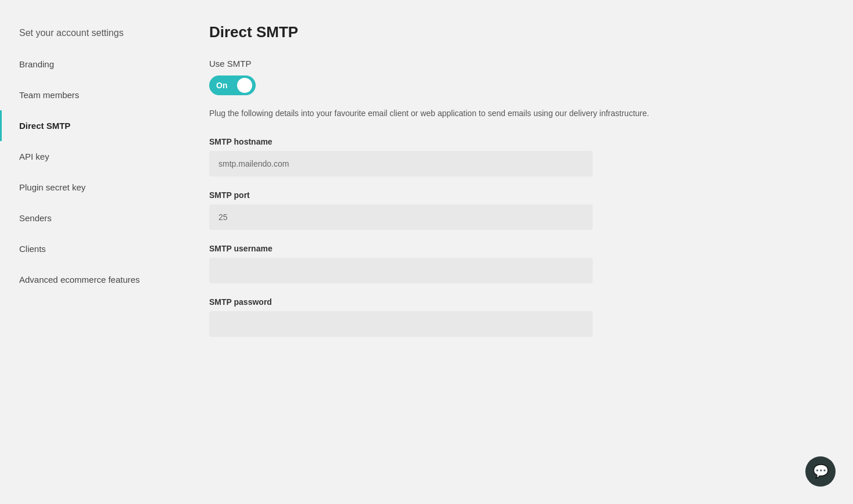 The height and width of the screenshot is (504, 853). What do you see at coordinates (87, 125) in the screenshot?
I see `sidebar-item-direct-smtp: Direct SMTP` at bounding box center [87, 125].